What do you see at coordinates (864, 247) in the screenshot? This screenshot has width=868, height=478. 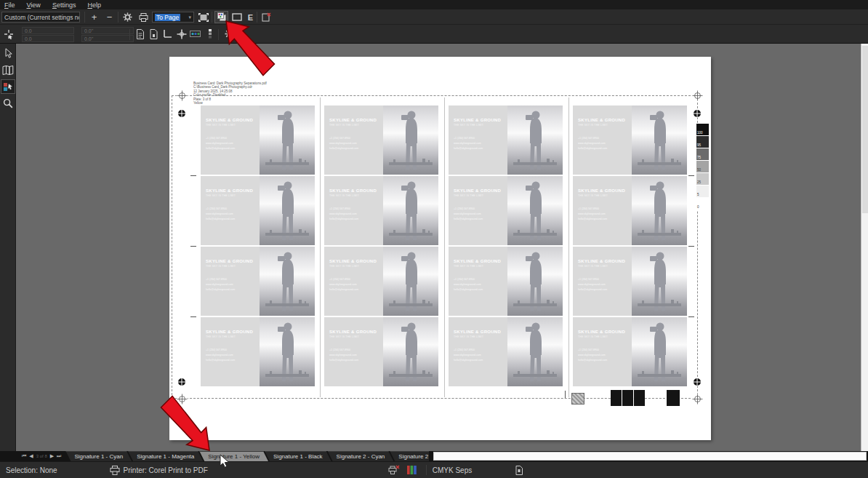 I see `vertical-scrollbar` at bounding box center [864, 247].